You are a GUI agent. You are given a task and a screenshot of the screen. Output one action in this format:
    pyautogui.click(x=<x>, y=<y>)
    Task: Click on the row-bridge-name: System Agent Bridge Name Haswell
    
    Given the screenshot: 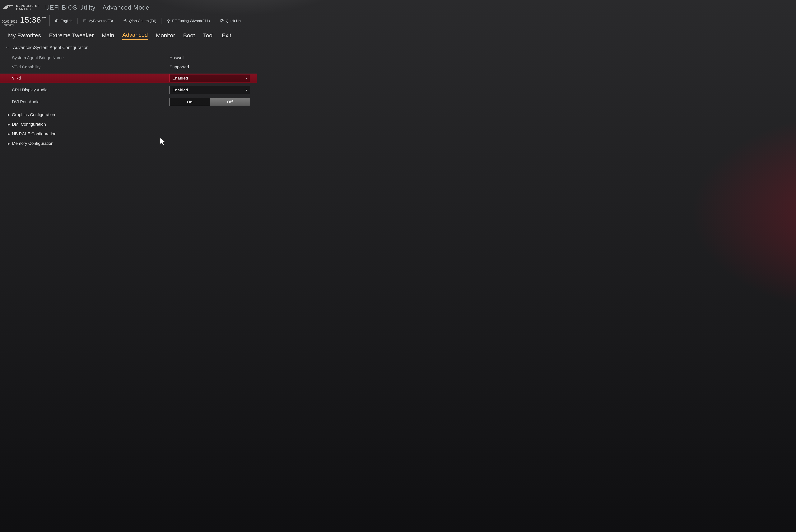 What is the action you would take?
    pyautogui.click(x=128, y=58)
    